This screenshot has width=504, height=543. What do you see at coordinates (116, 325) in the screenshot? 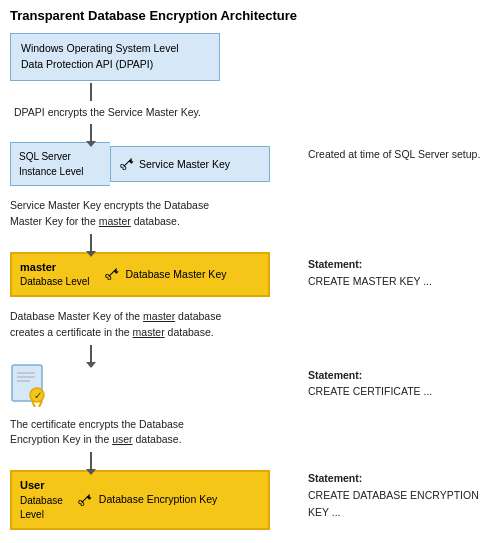
I see `dmk-desc-text: Database Master Key of the master databa…` at bounding box center [116, 325].